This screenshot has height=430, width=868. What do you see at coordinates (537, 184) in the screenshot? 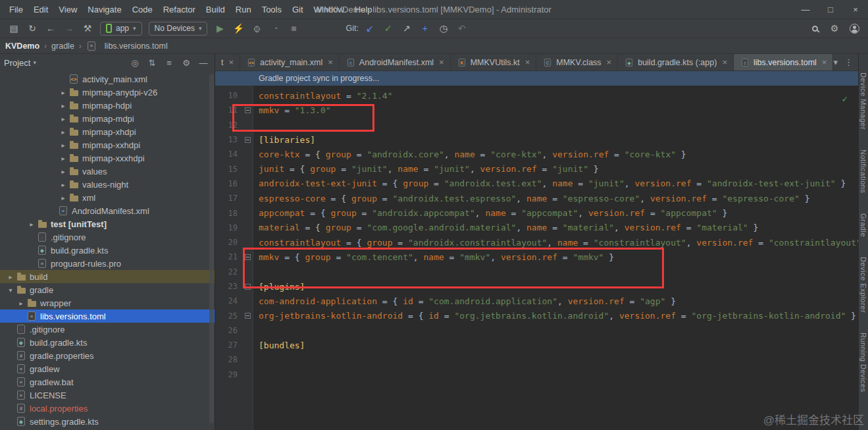
I see `editor-line-16: 16androidx-test-ext-junit = { group = "a…` at bounding box center [537, 184].